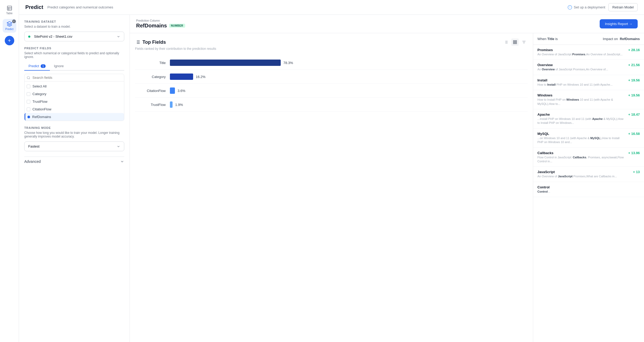  I want to click on advanced-section: Advanced, so click(74, 161).